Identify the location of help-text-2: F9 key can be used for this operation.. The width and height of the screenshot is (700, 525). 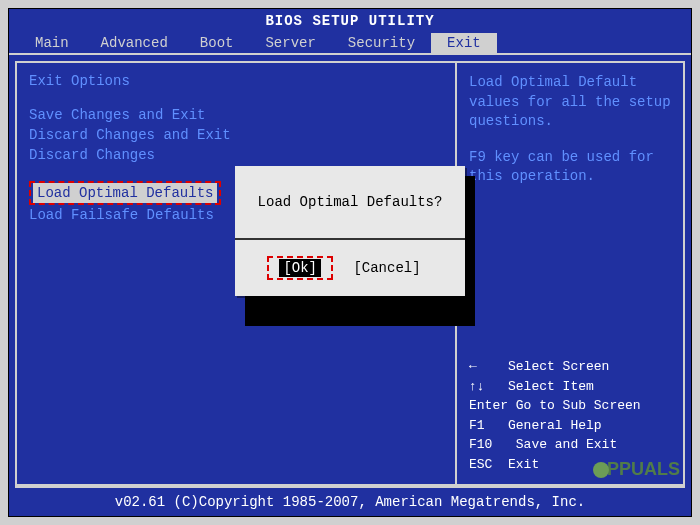
(570, 168).